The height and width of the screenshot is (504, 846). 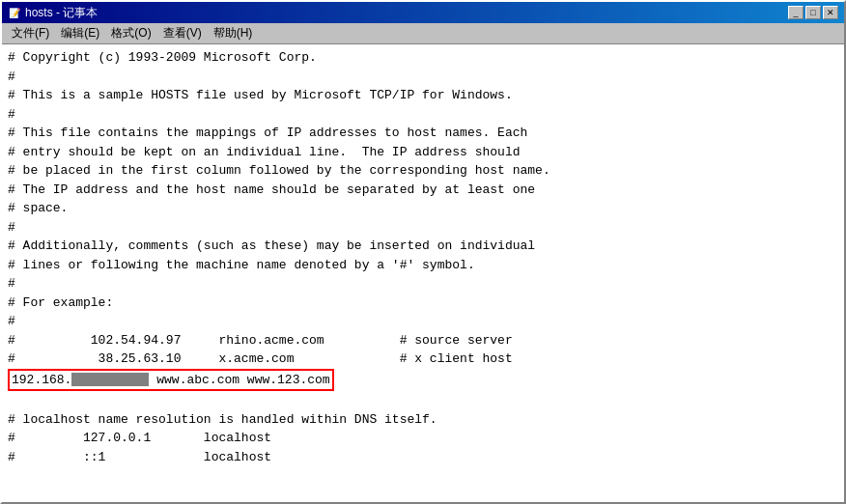 What do you see at coordinates (52, 14) in the screenshot?
I see `title-bar-left: 📝 hosts - 记事本` at bounding box center [52, 14].